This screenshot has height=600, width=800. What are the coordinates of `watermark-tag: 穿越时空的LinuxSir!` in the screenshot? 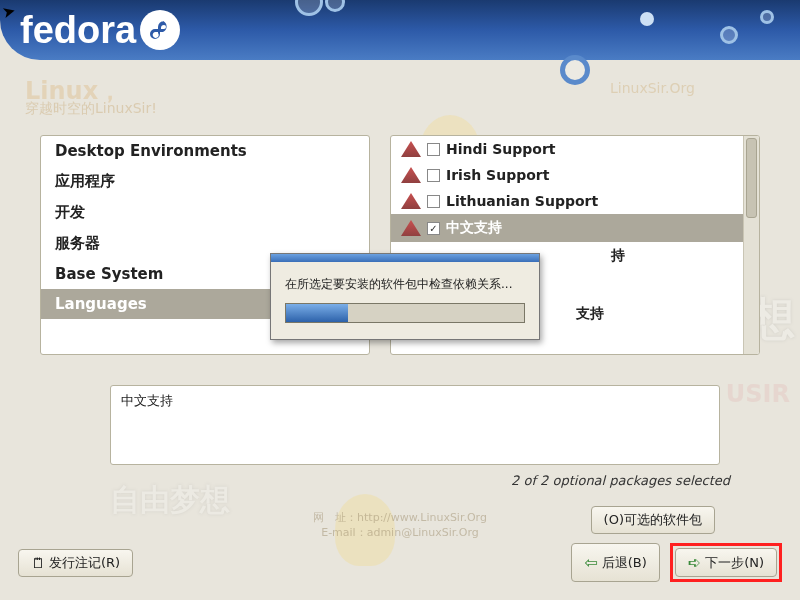 It's located at (91, 109).